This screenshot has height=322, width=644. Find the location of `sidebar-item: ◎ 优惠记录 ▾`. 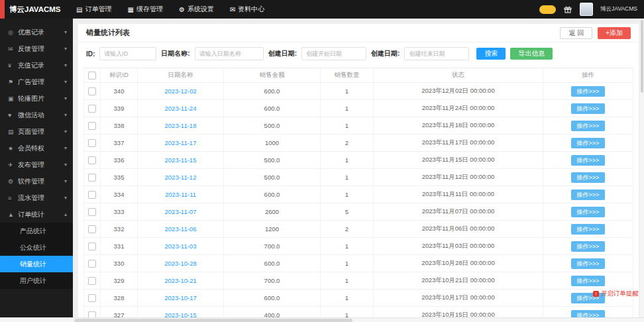

sidebar-item: ◎ 优惠记录 ▾ is located at coordinates (36, 32).